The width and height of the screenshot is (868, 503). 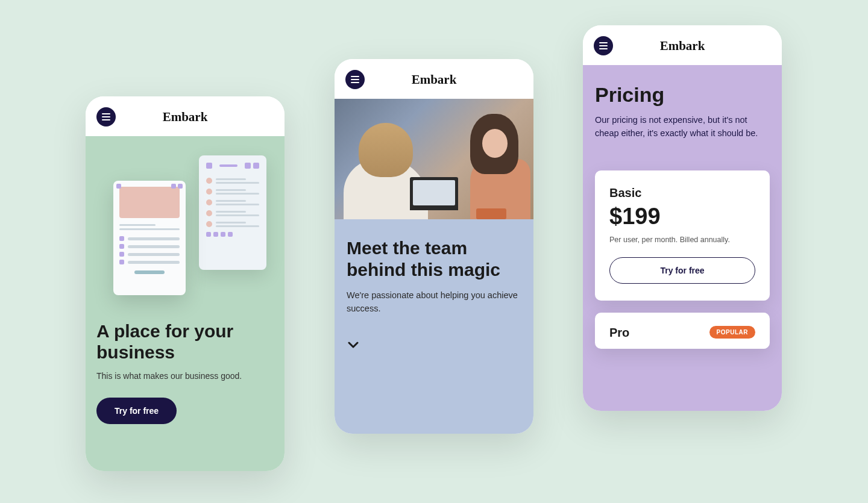 What do you see at coordinates (434, 259) in the screenshot?
I see `team-heading: Meet the team behind this magic` at bounding box center [434, 259].